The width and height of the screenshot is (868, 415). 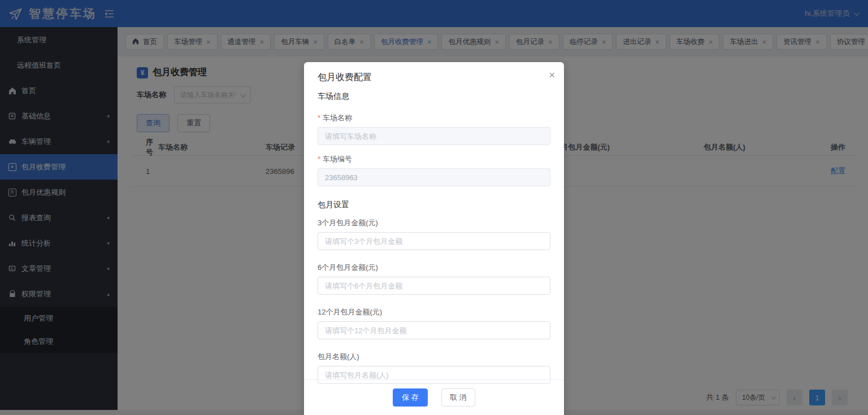 What do you see at coordinates (434, 96) in the screenshot?
I see `section-park-info: 车场信息` at bounding box center [434, 96].